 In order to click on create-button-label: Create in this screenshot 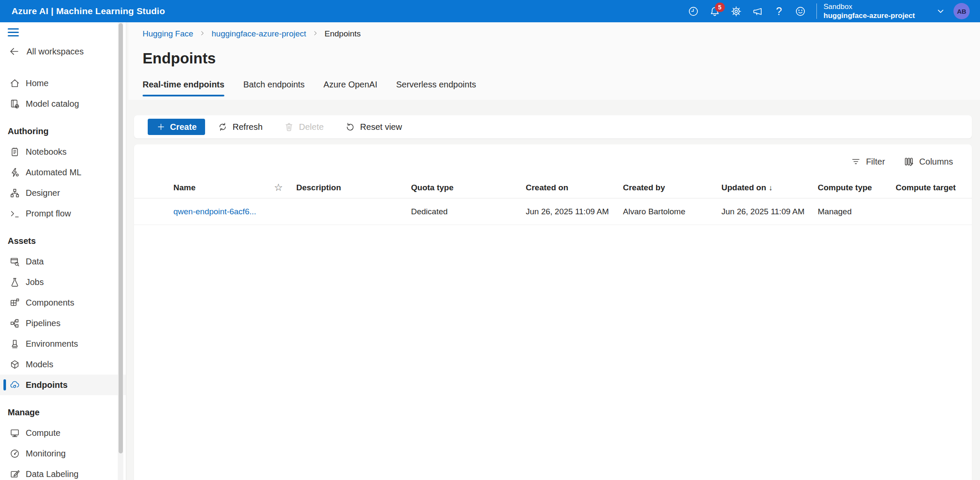, I will do `click(183, 127)`.